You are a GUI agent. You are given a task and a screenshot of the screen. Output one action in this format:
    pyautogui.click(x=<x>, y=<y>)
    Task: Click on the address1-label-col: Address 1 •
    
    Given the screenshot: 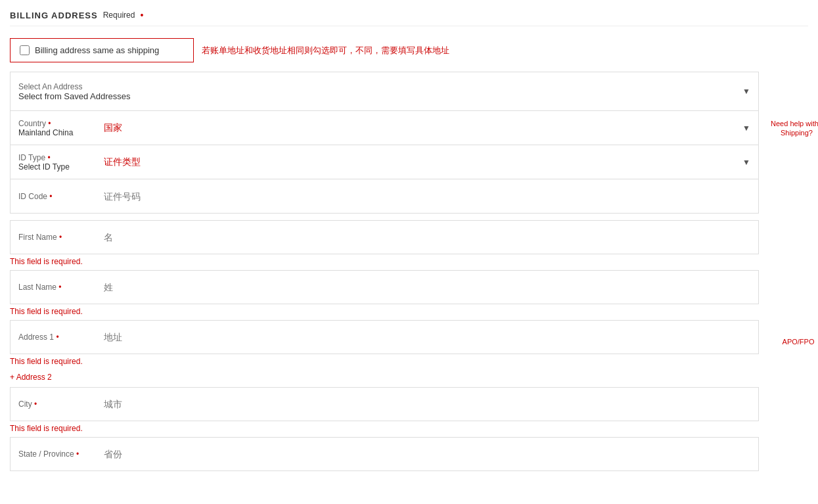 What is the action you would take?
    pyautogui.click(x=53, y=337)
    